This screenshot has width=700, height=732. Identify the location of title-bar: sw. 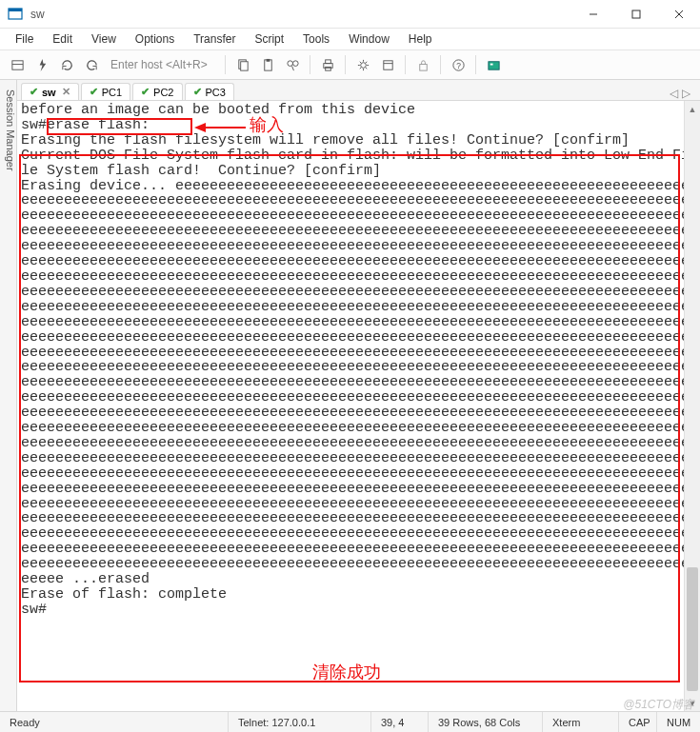
(350, 14).